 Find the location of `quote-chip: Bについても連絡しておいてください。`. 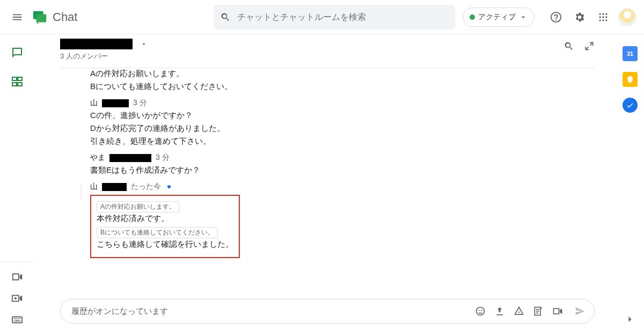

quote-chip: Bについても連絡しておいてください。 is located at coordinates (157, 233).